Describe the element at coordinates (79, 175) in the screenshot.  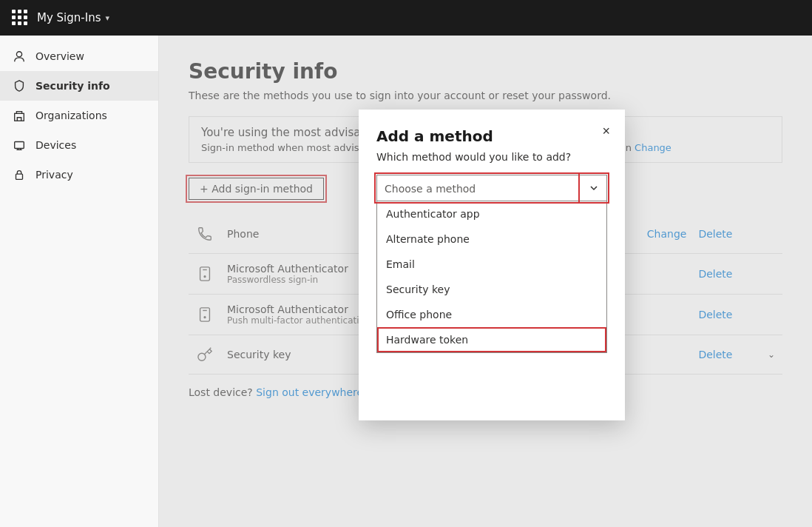
I see `sidebar-item-privacy: Privacy` at that location.